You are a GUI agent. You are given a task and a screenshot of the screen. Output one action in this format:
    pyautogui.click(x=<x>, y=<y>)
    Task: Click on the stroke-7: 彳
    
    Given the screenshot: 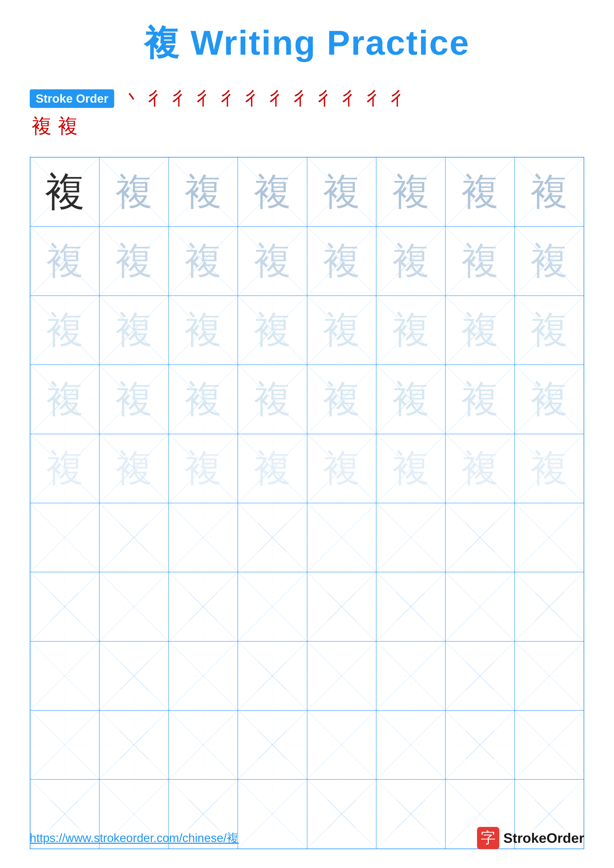 What is the action you would take?
    pyautogui.click(x=278, y=98)
    